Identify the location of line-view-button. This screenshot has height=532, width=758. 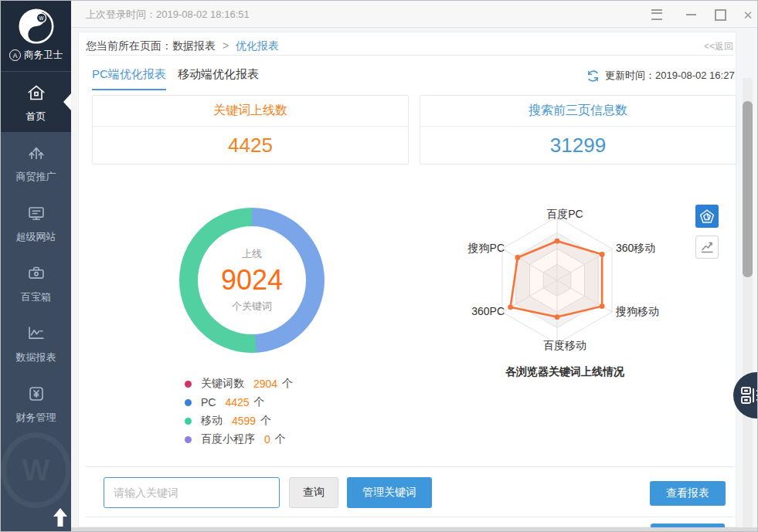
(707, 247).